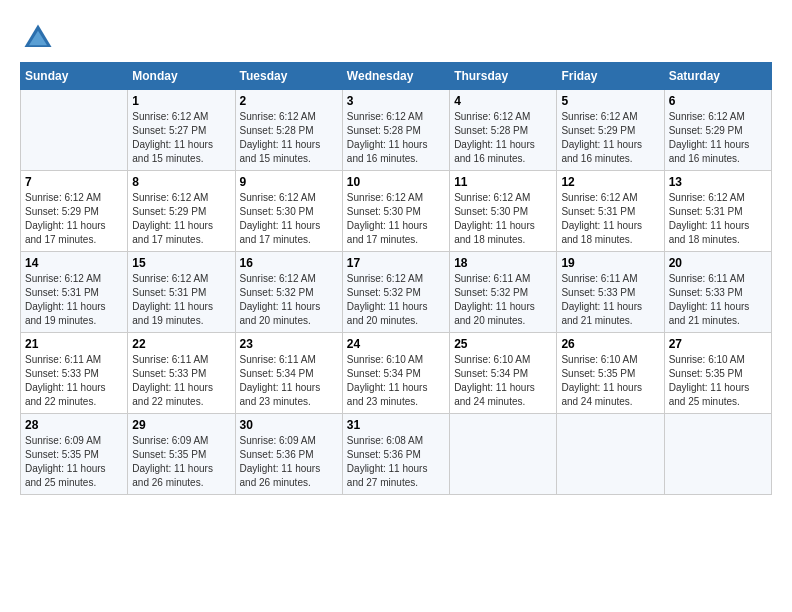 The image size is (792, 612). What do you see at coordinates (504, 76) in the screenshot?
I see `weekday-header-thursday: Thursday` at bounding box center [504, 76].